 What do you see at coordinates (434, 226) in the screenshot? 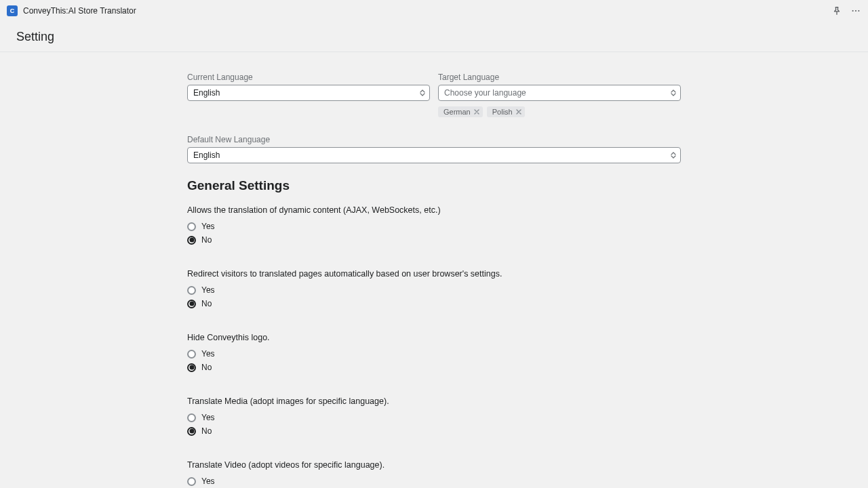
I see `radio-q1-yes: Yes` at bounding box center [434, 226].